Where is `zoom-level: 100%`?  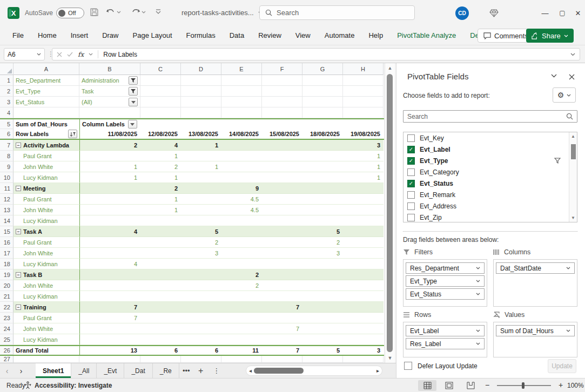 zoom-level: 100% is located at coordinates (576, 386).